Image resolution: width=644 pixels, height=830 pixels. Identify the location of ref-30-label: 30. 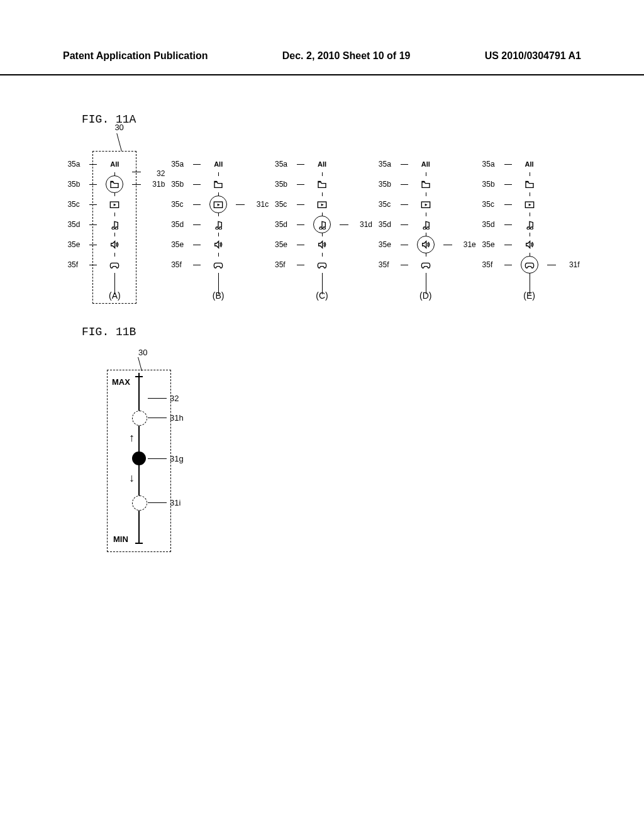
(119, 127).